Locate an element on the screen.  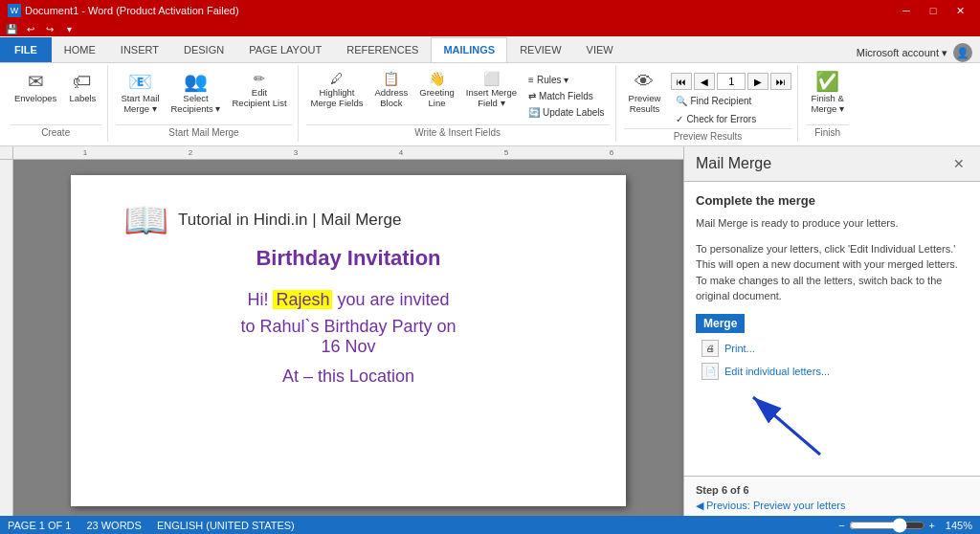
doc-invite: Hi! Rajesh you are invited is located at coordinates (348, 300).